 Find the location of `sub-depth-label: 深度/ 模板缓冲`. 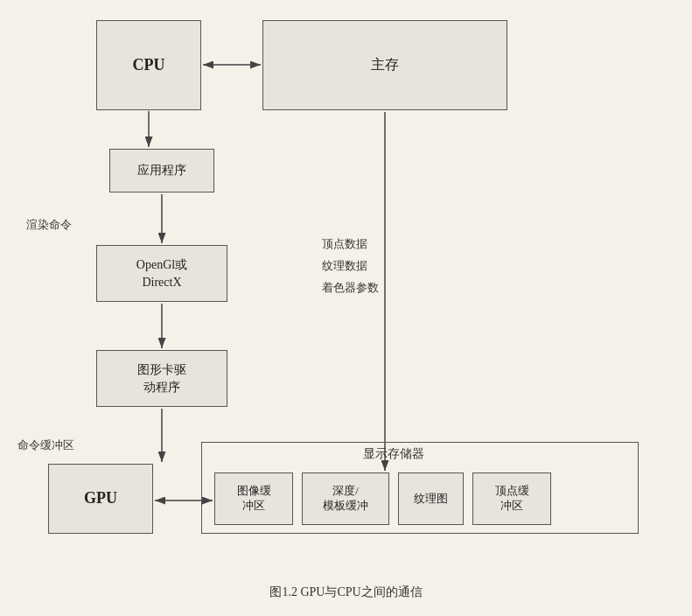

sub-depth-label: 深度/ 模板缓冲 is located at coordinates (346, 499).